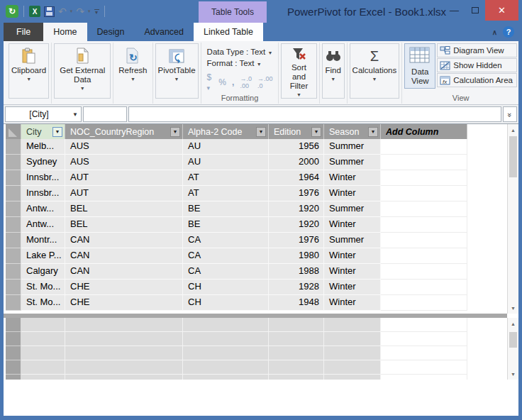 This screenshot has width=522, height=420. What do you see at coordinates (111, 32) in the screenshot?
I see `ribbon-tab-design: Design` at bounding box center [111, 32].